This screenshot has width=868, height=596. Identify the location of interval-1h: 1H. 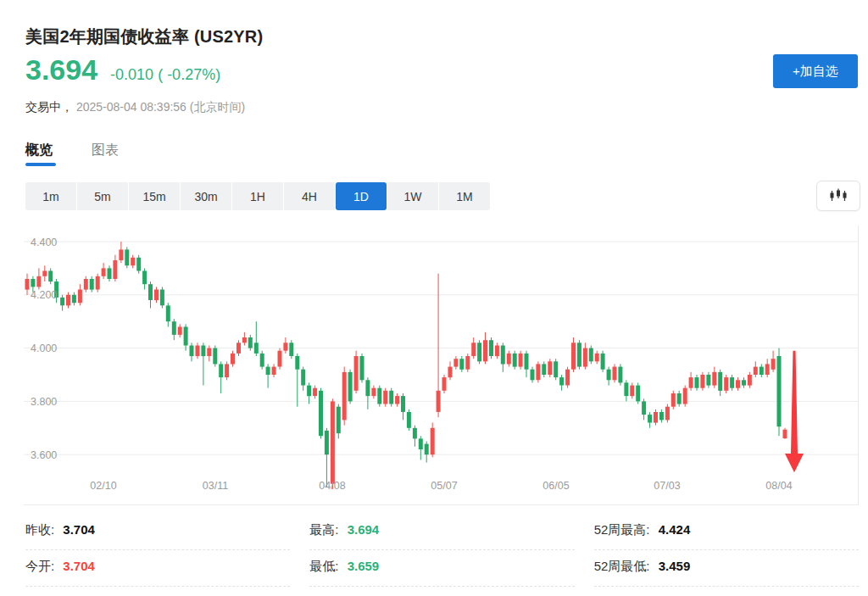
(258, 197).